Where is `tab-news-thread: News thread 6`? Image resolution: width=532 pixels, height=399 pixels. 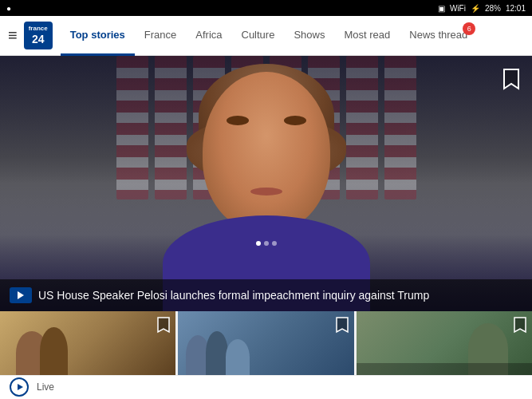 tab-news-thread: News thread 6 is located at coordinates (439, 36).